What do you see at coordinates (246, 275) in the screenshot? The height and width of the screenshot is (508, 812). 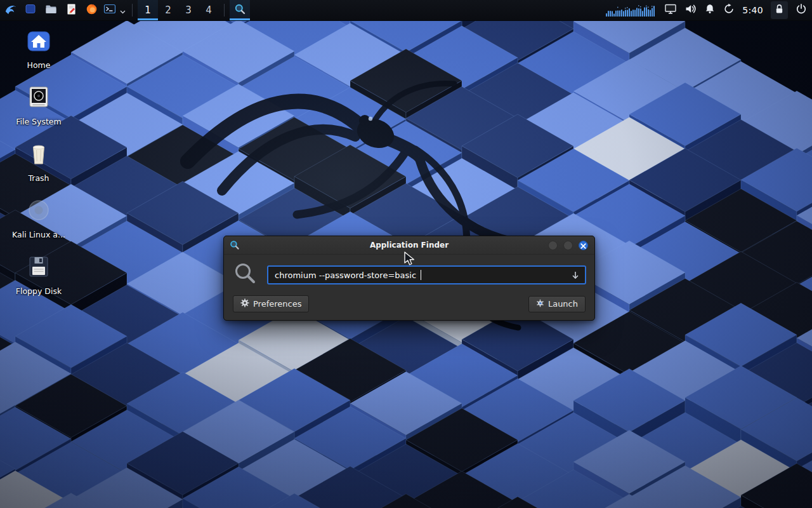 I see `search-icon-large` at bounding box center [246, 275].